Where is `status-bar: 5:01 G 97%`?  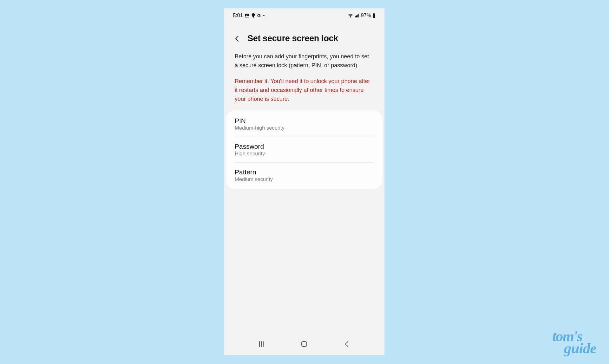
status-bar: 5:01 G 97% is located at coordinates (304, 15).